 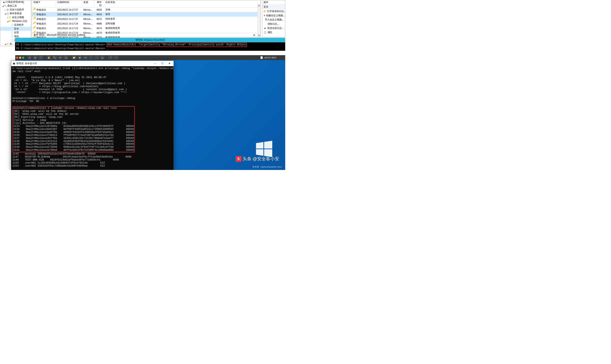 I want to click on action-item: 清除日志..., so click(x=274, y=24).